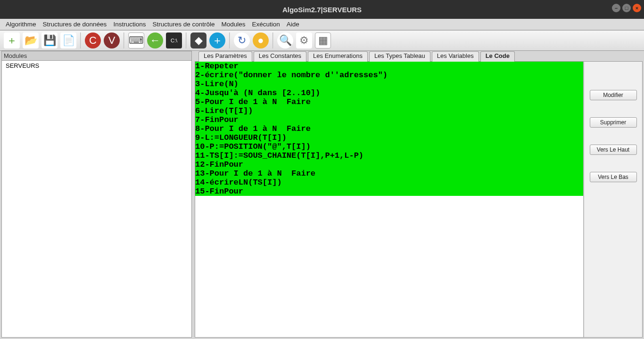 Image resolution: width=644 pixels, height=339 pixels. I want to click on cube-icon: ◆, so click(198, 40).